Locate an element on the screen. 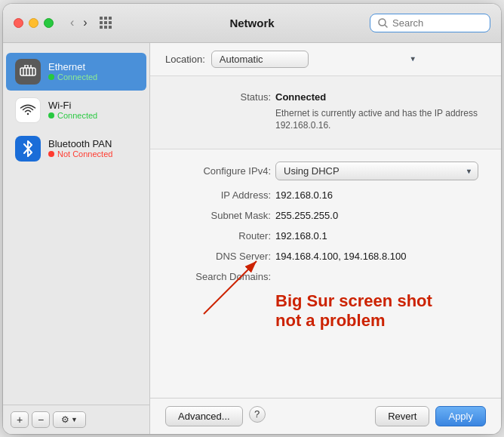 The width and height of the screenshot is (504, 437). configure-ipv4-select: Using DHCP Manually Off is located at coordinates (377, 171).